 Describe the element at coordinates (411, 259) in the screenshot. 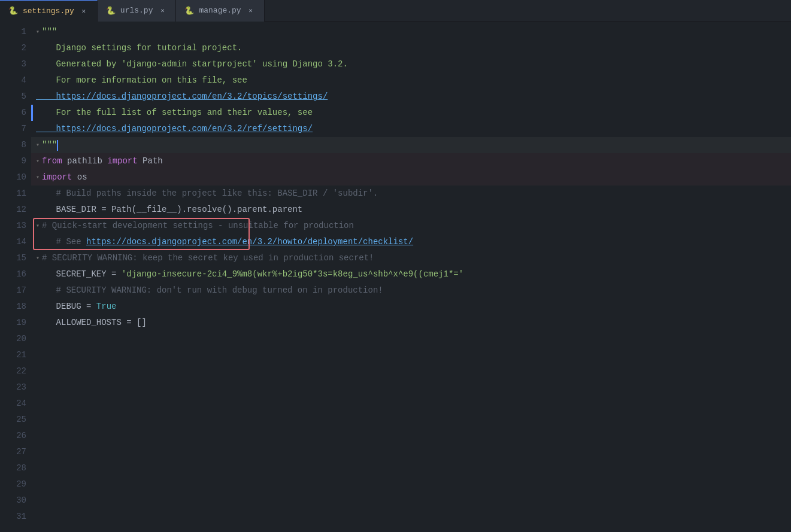

I see `code-line-23: ▾# SECURITY WARNING: keep the secret key…` at that location.